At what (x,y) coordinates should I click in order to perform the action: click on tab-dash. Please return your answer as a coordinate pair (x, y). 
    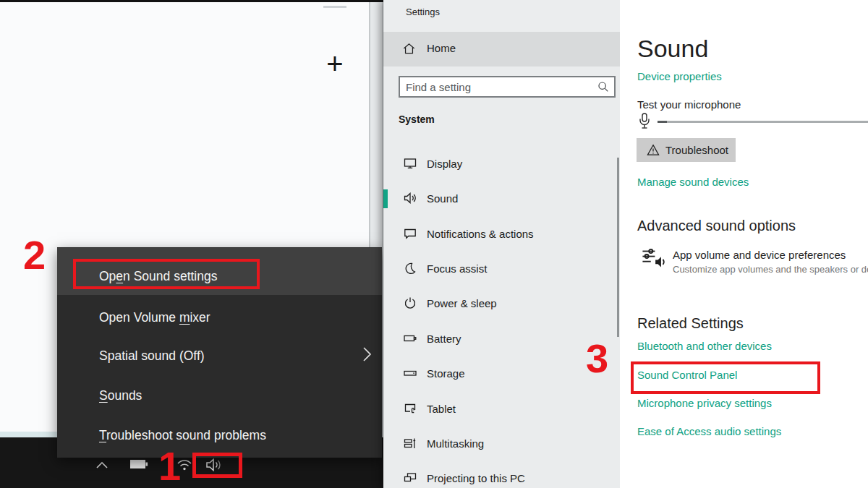
    Looking at the image, I should click on (335, 7).